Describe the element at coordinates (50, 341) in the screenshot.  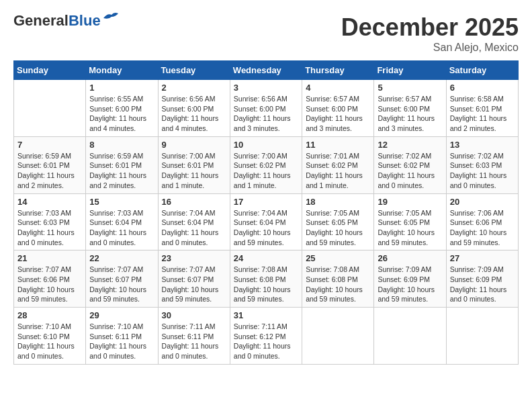
I see `day-info: Sunrise: 7:10 AMSunset: 6:10 PMDaylight:…` at that location.